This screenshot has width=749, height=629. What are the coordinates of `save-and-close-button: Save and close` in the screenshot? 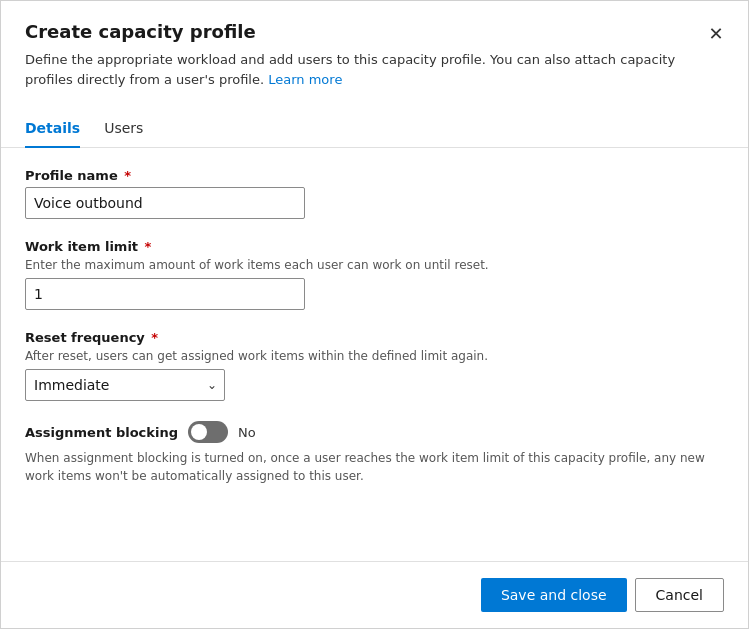 It's located at (554, 595).